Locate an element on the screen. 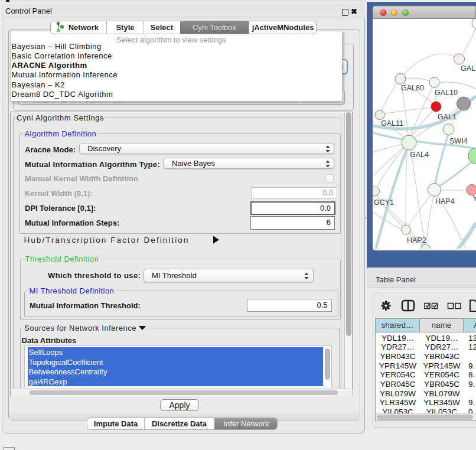 This screenshot has height=450, width=476. svg-text: GAL4 is located at coordinates (419, 155).